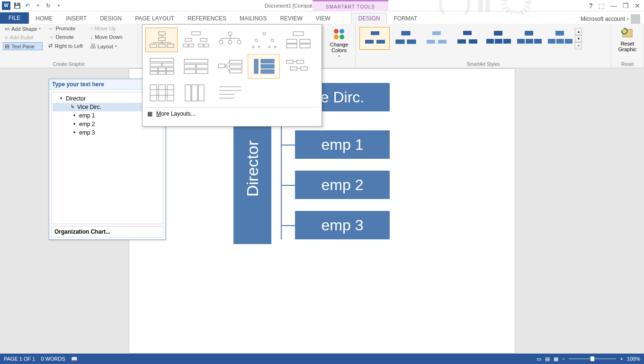  What do you see at coordinates (264, 66) in the screenshot?
I see `layout-option-9-hovered` at bounding box center [264, 66].